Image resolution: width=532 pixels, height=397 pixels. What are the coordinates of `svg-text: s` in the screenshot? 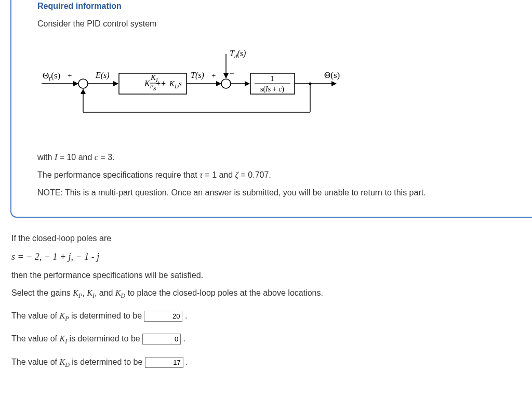 It's located at (155, 88).